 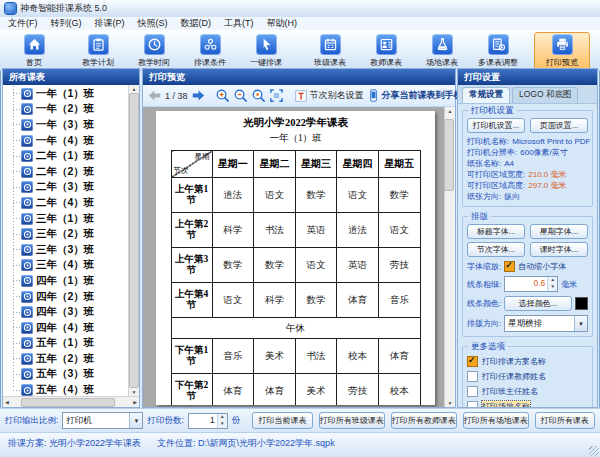 I want to click on toolbar-item-venue-table: 场地课表, so click(x=442, y=51).